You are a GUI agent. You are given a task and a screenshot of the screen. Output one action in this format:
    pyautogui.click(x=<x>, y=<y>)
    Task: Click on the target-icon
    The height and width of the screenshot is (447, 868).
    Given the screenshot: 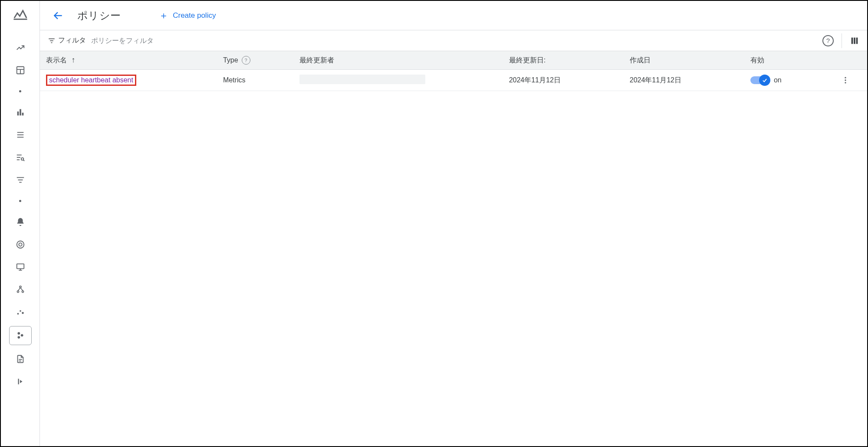 What is the action you would take?
    pyautogui.click(x=20, y=245)
    